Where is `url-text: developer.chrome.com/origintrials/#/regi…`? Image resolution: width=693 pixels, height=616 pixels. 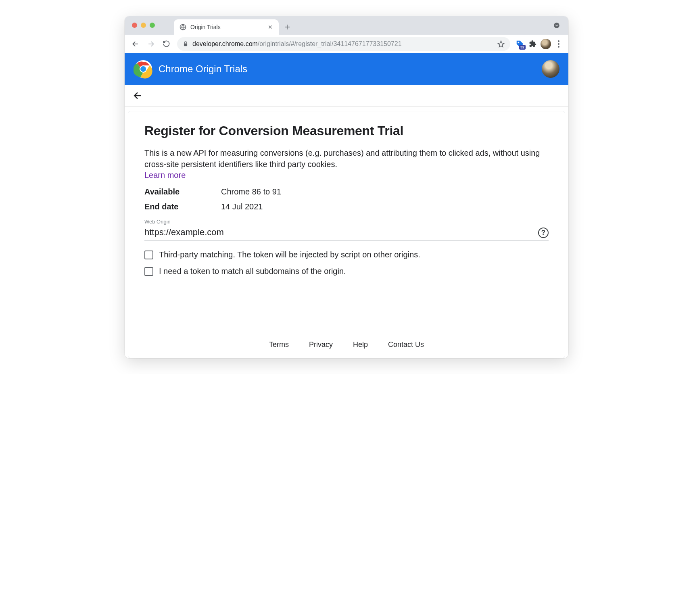
url-text: developer.chrome.com/origintrials/#/regi… is located at coordinates (297, 44).